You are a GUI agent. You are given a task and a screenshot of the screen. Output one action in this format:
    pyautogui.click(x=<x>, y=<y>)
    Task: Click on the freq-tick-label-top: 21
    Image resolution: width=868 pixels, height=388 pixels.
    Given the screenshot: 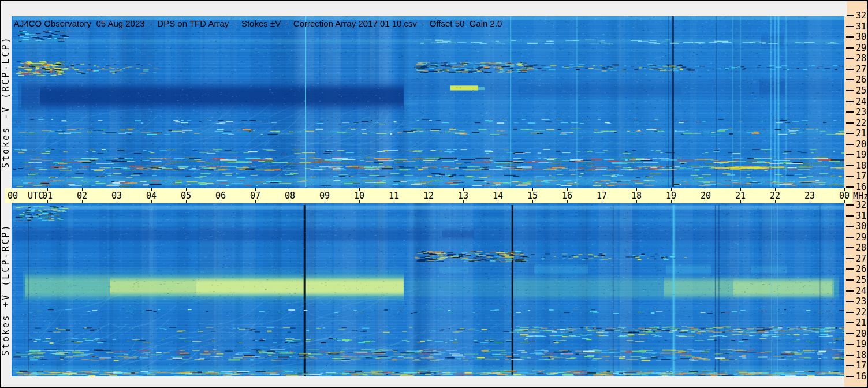 What is the action you would take?
    pyautogui.click(x=861, y=133)
    